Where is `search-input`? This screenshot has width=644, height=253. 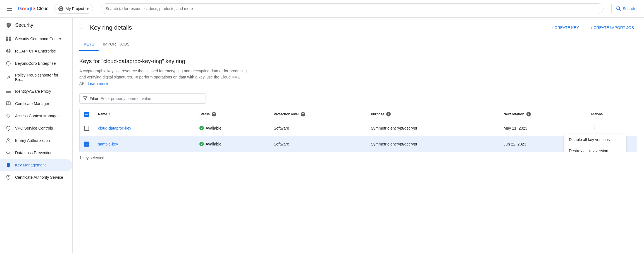
search-input is located at coordinates (352, 9).